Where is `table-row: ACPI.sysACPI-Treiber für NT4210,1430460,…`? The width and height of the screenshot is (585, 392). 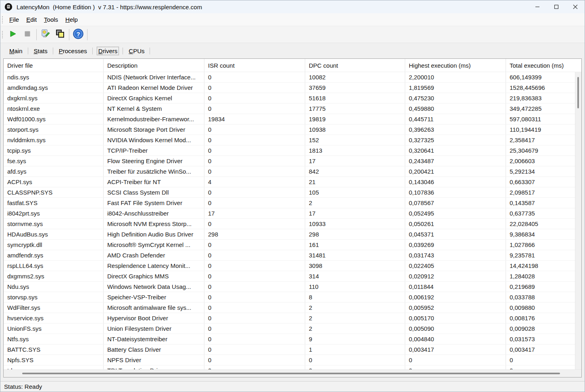
table-row: ACPI.sysACPI-Treiber für NT4210,1430460,… is located at coordinates (293, 182).